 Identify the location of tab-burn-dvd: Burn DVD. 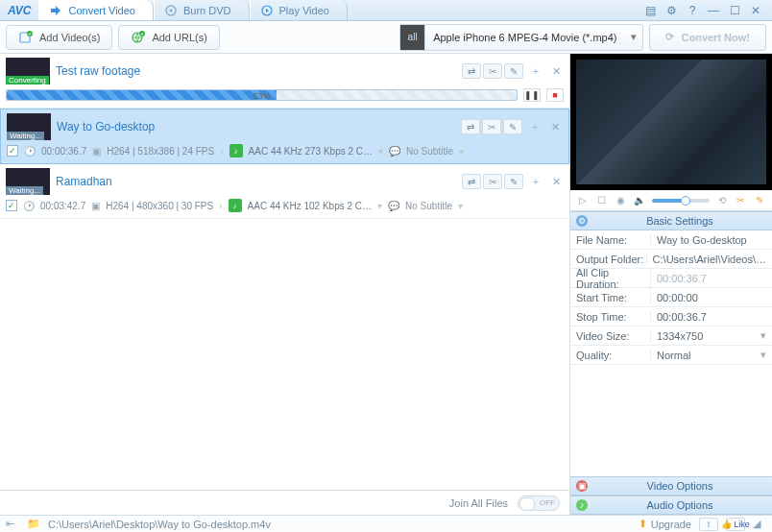
(202, 10).